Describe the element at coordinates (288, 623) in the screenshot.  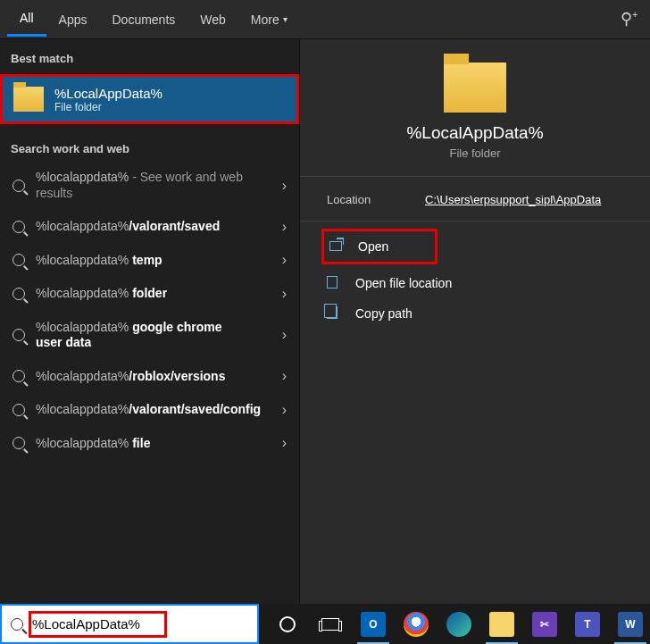
I see `cortana-button` at that location.